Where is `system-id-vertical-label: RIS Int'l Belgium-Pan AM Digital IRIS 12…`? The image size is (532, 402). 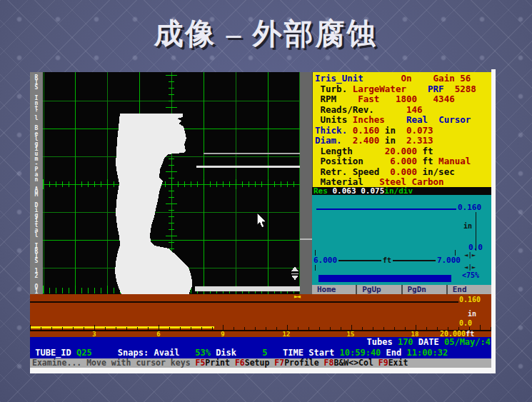 system-id-vertical-label: RIS Int'l Belgium-Pan AM Digital IRIS 12… is located at coordinates (36, 183).